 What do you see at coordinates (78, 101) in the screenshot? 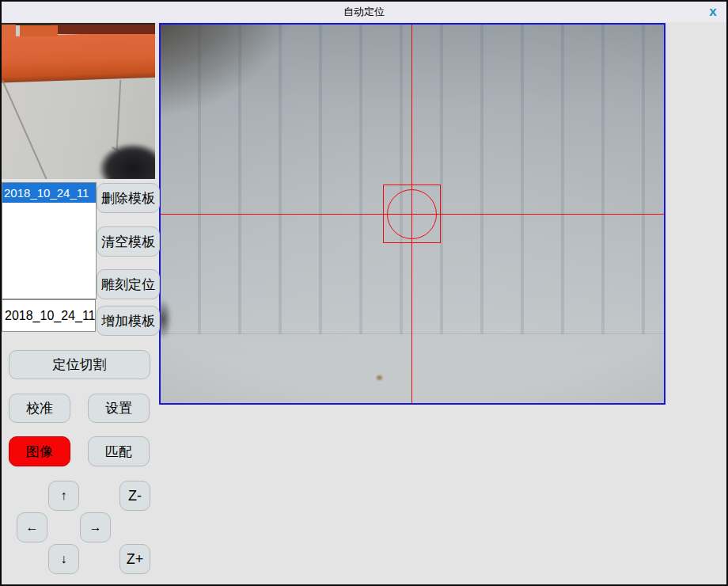
I see `template-preview-image` at bounding box center [78, 101].